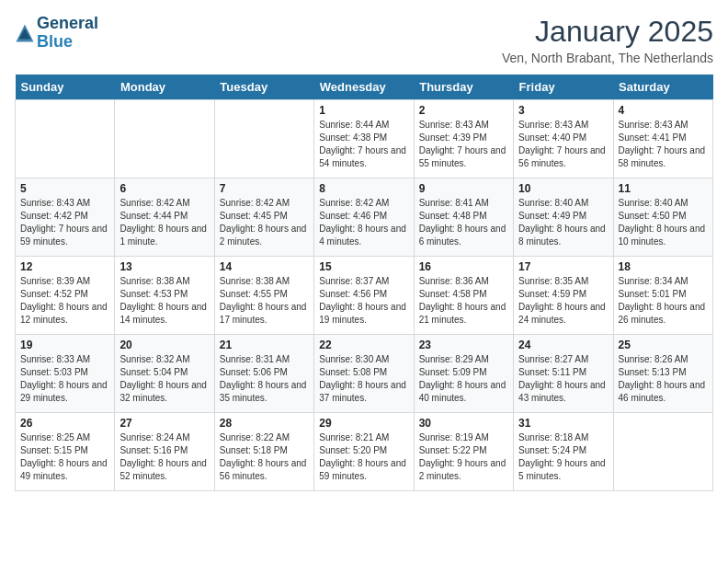 The width and height of the screenshot is (728, 563). Describe the element at coordinates (164, 189) in the screenshot. I see `day-number: 6` at that location.